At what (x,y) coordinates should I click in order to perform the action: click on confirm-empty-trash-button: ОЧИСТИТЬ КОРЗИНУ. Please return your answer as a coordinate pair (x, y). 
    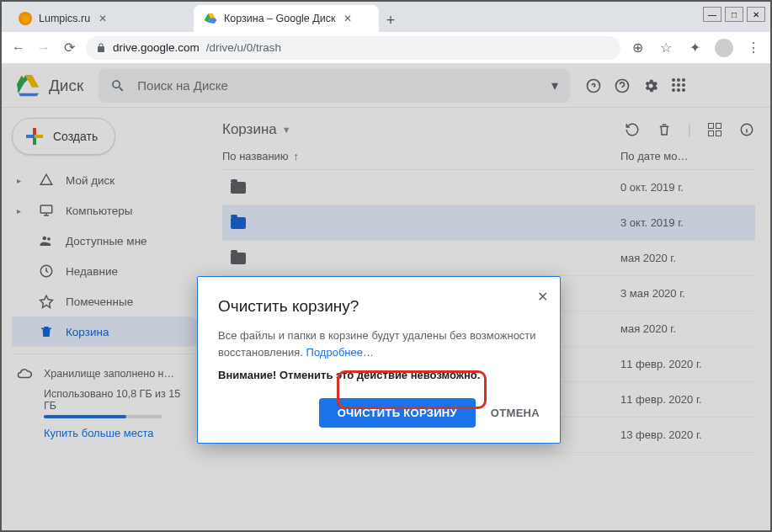
    Looking at the image, I should click on (397, 412).